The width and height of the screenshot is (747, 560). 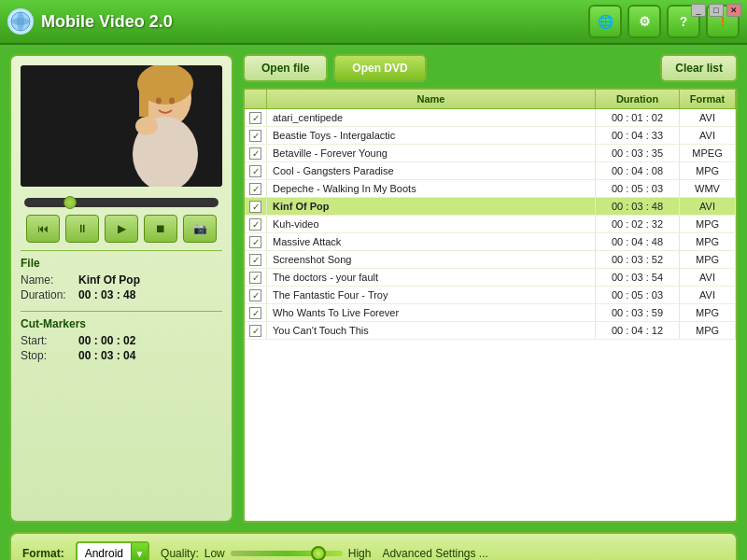 What do you see at coordinates (698, 10) in the screenshot?
I see `minimize-button: _` at bounding box center [698, 10].